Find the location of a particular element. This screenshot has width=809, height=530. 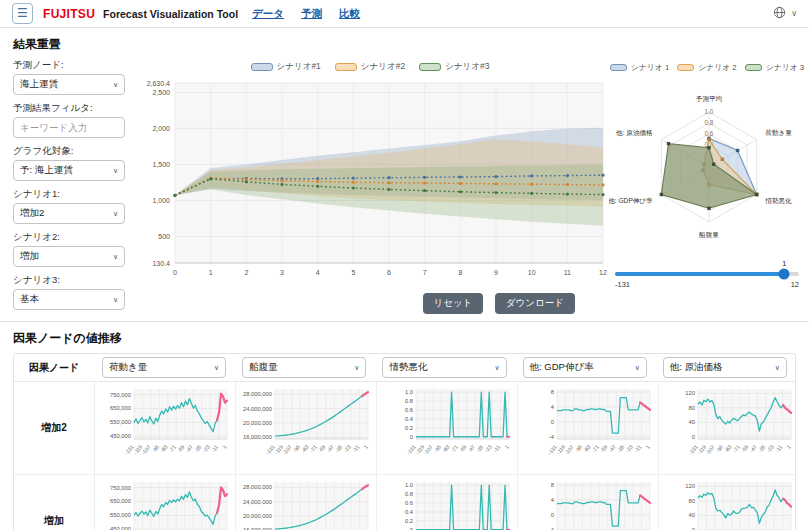

svg-text: 7 is located at coordinates (425, 272).